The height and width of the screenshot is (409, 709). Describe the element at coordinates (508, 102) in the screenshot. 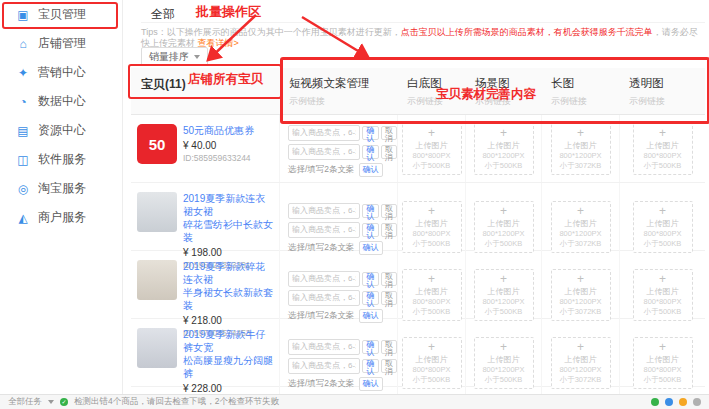

I see `column-header-upload-1-example-link: 示例链接` at that location.